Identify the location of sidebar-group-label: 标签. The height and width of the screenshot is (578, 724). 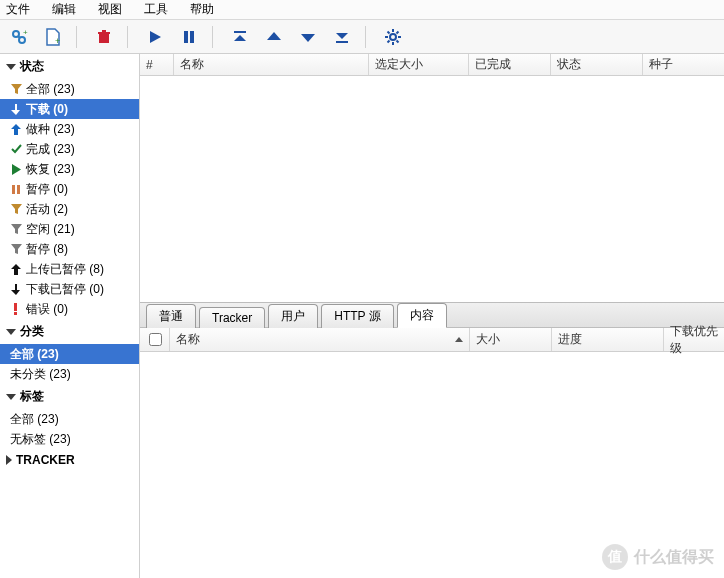
(32, 396).